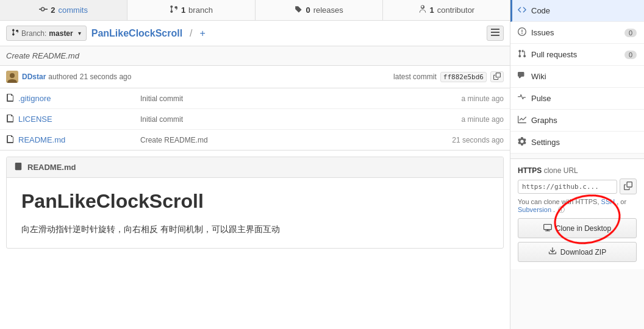  Describe the element at coordinates (561, 171) in the screenshot. I see `clone-title-suffix: clone URL` at that location.